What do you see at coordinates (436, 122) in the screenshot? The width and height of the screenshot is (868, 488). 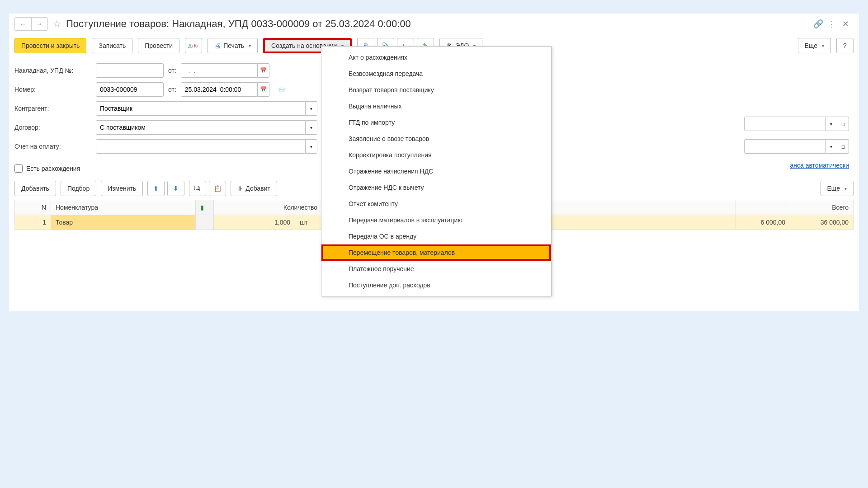 I see `menu-item: ГТД по импорту` at bounding box center [436, 122].